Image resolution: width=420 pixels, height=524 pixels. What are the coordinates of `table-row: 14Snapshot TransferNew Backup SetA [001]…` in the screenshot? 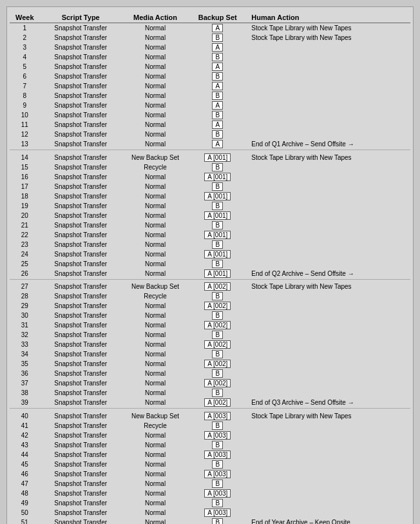 It's located at (210, 157).